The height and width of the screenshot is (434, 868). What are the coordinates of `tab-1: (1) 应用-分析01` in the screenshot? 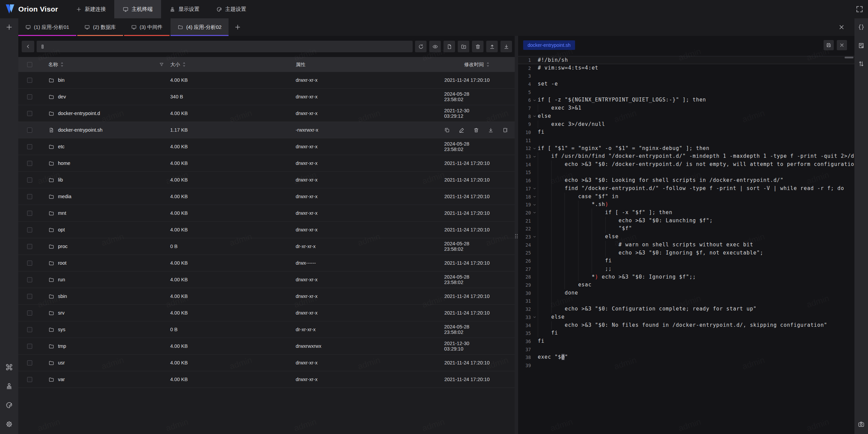 It's located at (47, 27).